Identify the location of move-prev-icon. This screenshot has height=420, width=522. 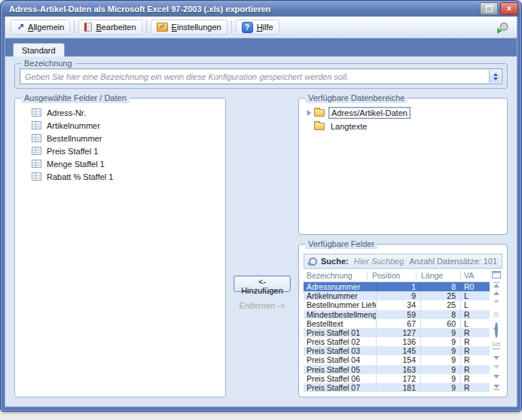
(496, 301).